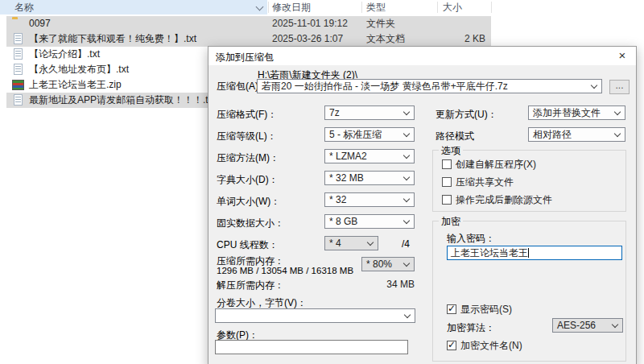 The height and width of the screenshot is (364, 644). What do you see at coordinates (246, 114) in the screenshot?
I see `format-label: 压缩格式(F)：` at bounding box center [246, 114].